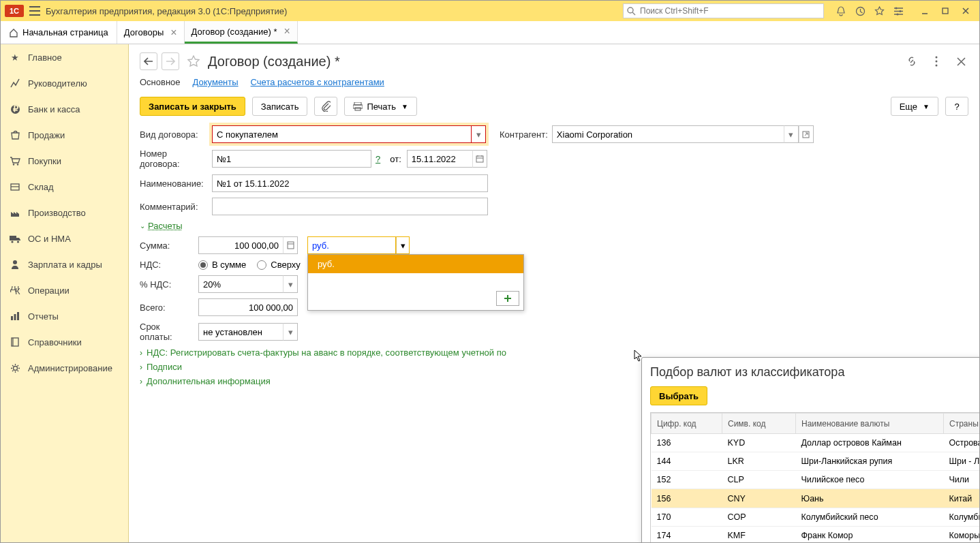 The width and height of the screenshot is (980, 543). I want to click on col-sym: Симв. код, so click(759, 424).